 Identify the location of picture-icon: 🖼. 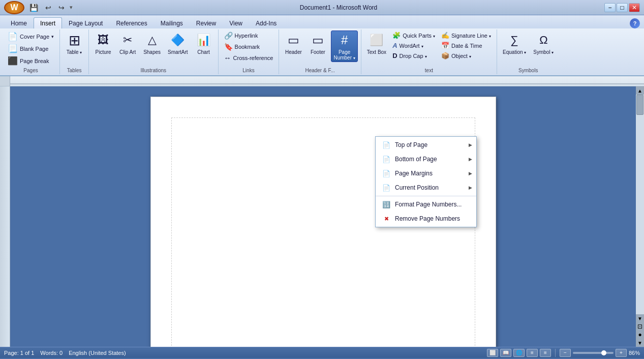
(103, 40).